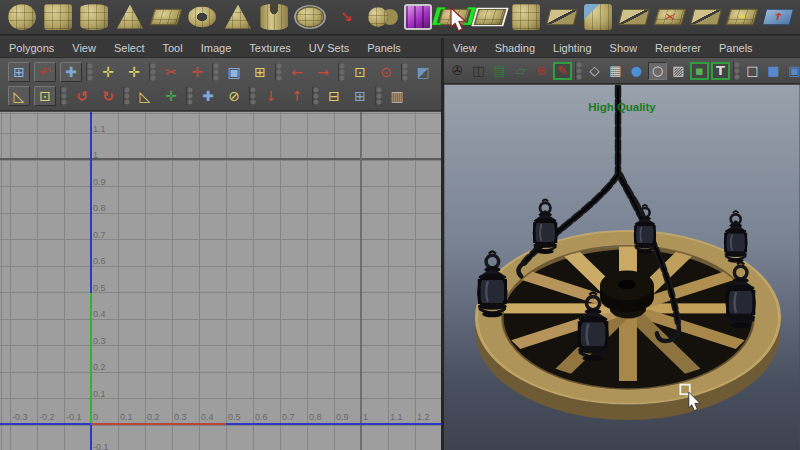 Image resolution: width=800 pixels, height=450 pixels. I want to click on grid-uvs-icon: ⊞, so click(260, 72).